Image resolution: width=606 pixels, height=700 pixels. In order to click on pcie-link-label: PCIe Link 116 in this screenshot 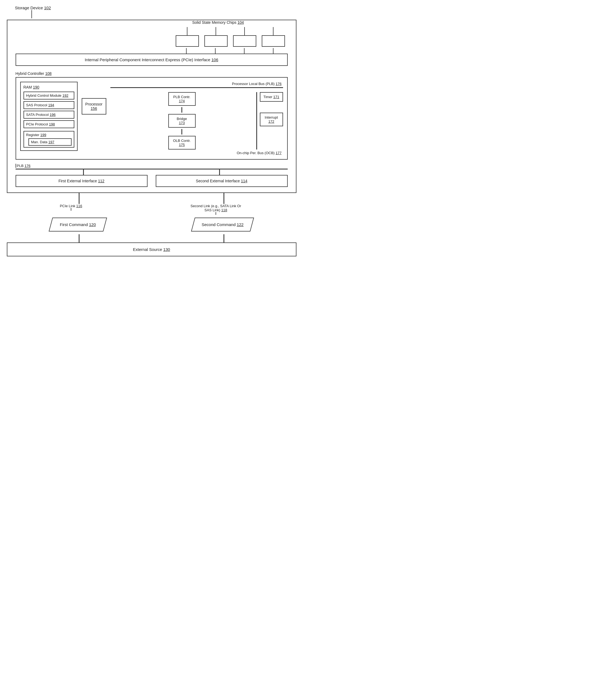, I will do `click(71, 206)`.